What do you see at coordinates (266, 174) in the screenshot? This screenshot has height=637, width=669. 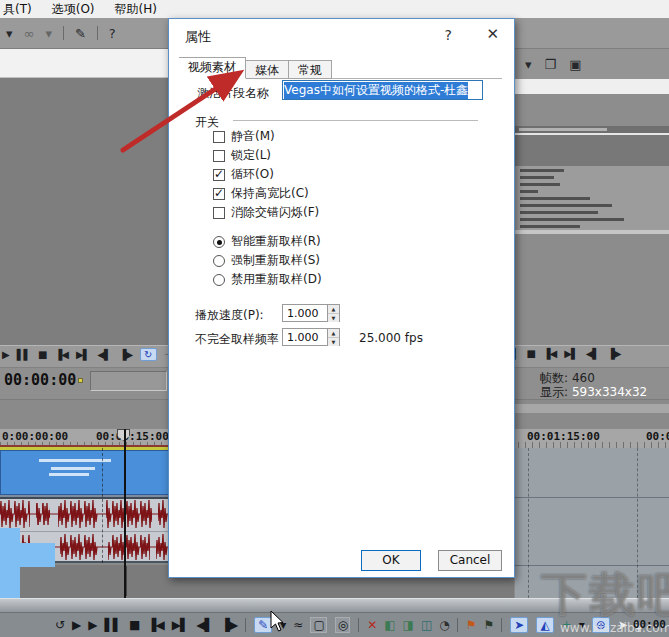 I see `loop-checkbox: 循环(O)` at bounding box center [266, 174].